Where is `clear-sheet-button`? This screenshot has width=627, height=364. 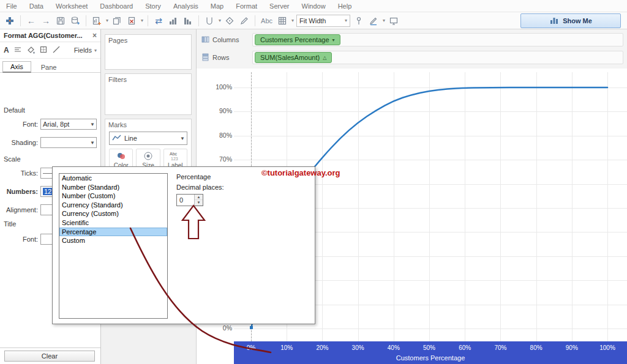
clear-sheet-button is located at coordinates (132, 21).